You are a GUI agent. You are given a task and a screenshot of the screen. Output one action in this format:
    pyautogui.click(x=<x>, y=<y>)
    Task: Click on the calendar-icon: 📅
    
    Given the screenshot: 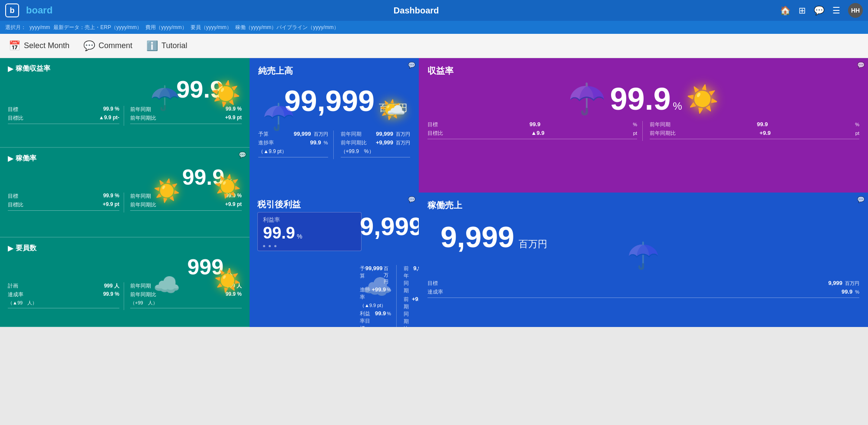 What is the action you would take?
    pyautogui.click(x=15, y=46)
    